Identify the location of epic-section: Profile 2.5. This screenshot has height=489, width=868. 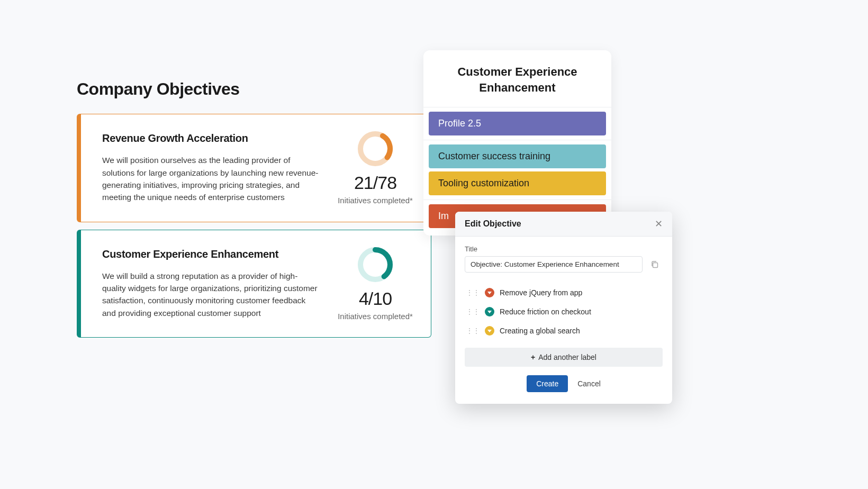
(518, 124).